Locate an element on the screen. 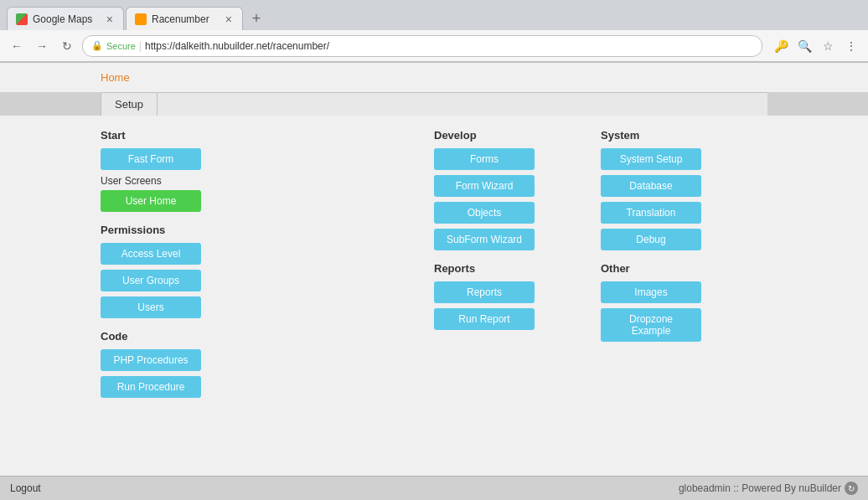 Image resolution: width=868 pixels, height=500 pixels. user-home-button: User Home is located at coordinates (151, 201).